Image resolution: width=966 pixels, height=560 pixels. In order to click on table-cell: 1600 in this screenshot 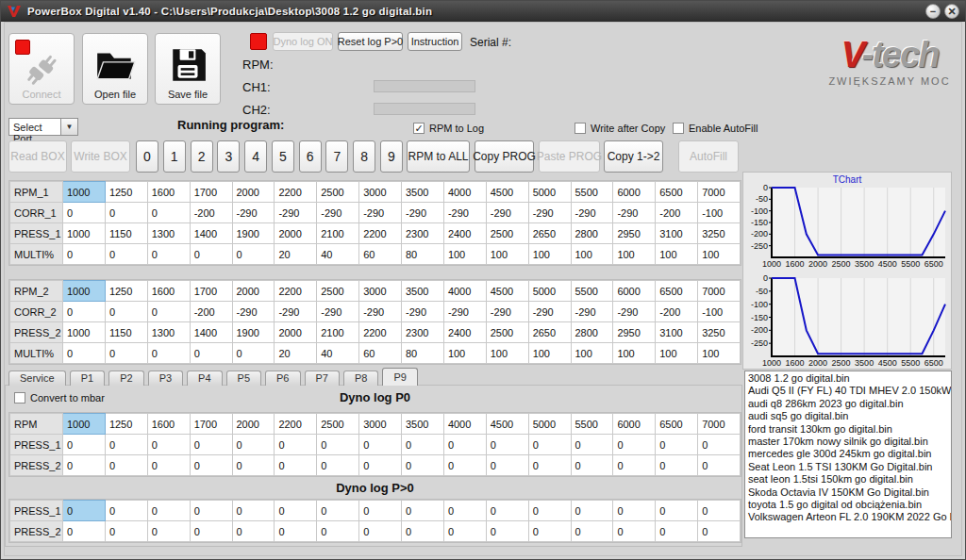, I will do `click(168, 424)`.